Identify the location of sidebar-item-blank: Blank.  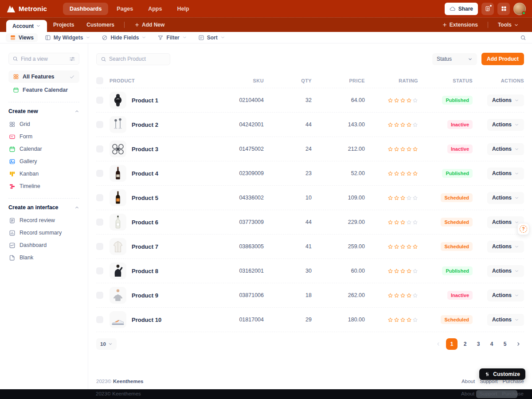
(44, 258).